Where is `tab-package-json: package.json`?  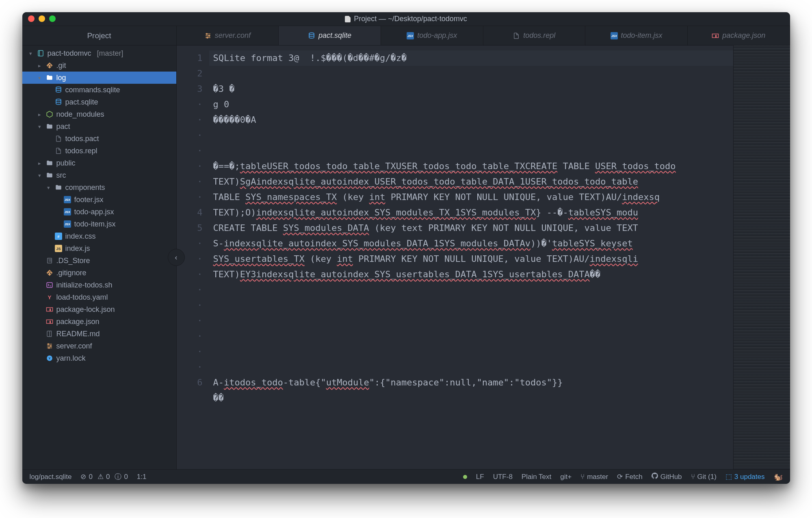 tab-package-json: package.json is located at coordinates (739, 36).